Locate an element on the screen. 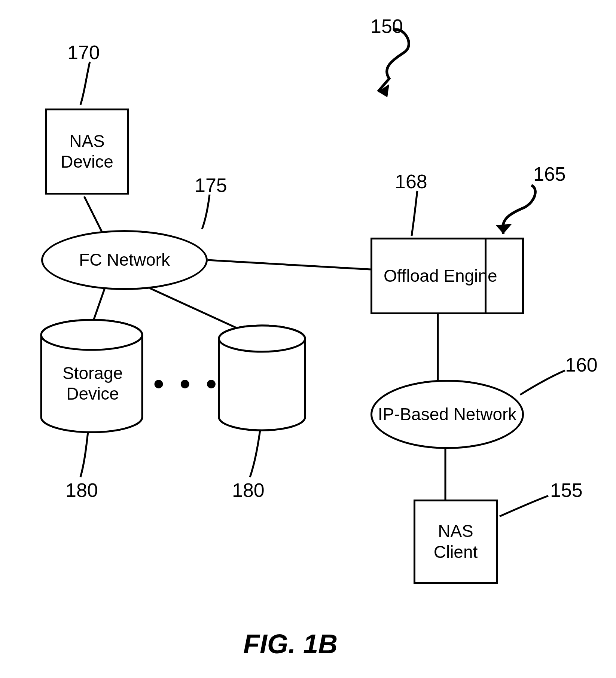 This screenshot has height=678, width=616. offload-engine-box: Offload Engine is located at coordinates (447, 276).